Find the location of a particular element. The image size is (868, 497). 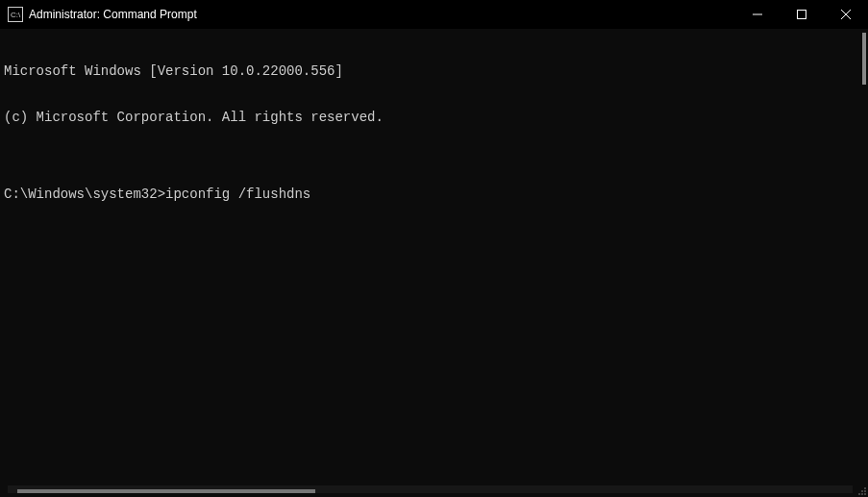

window-controls is located at coordinates (802, 14).